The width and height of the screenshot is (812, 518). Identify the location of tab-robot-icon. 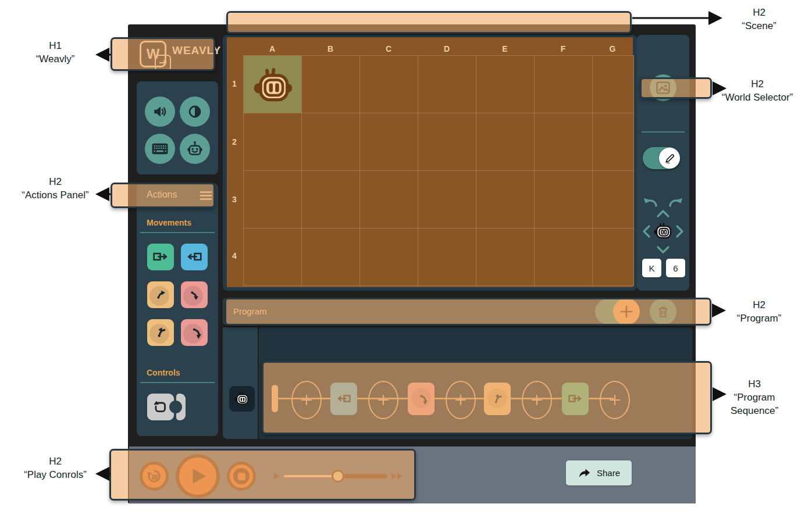
(242, 399).